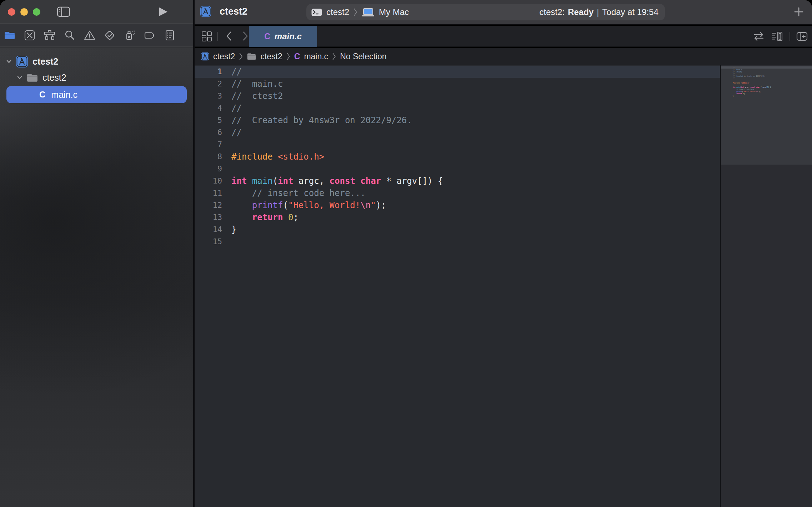 The height and width of the screenshot is (507, 812). Describe the element at coordinates (486, 12) in the screenshot. I see `activity-view: ctest2 My Mac ctest2: Ready | Today at 1…` at that location.